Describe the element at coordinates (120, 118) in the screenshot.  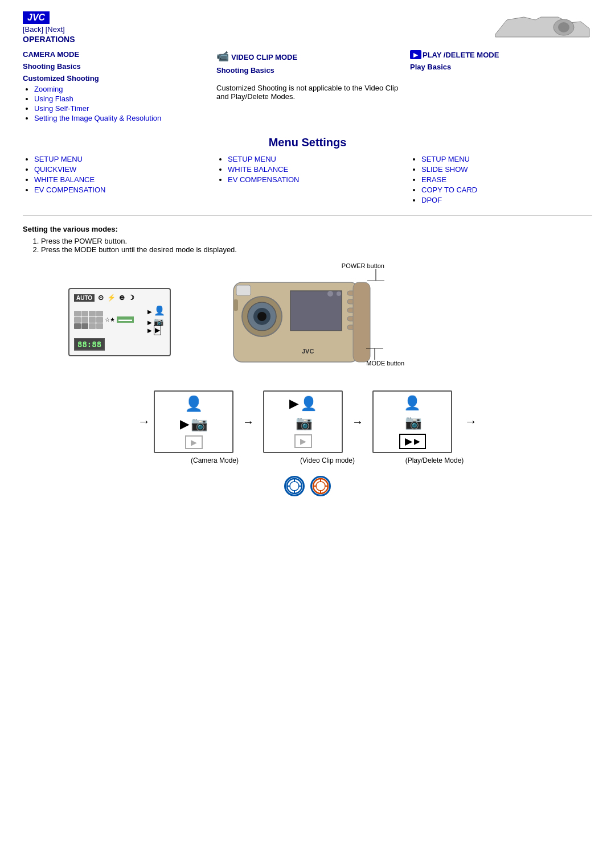
I see `list-item: Setting the Image Quality & Resolution` at that location.